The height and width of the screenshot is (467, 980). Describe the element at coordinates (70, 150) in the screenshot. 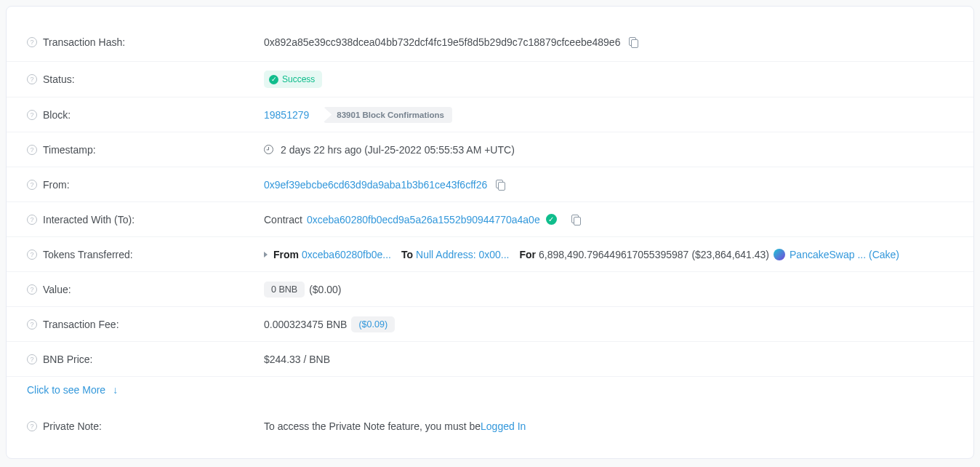

I see `label-timestamp: Timestamp:` at that location.